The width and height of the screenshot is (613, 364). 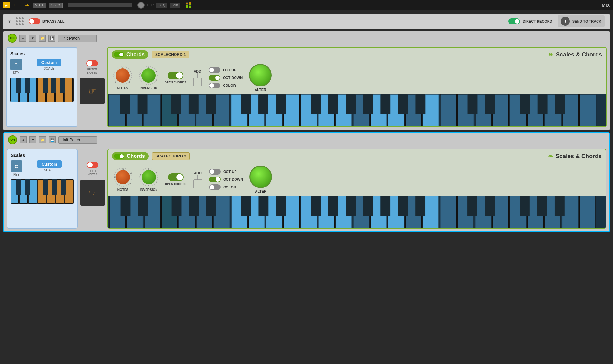 I want to click on mute-button: MUTE, so click(x=39, y=5).